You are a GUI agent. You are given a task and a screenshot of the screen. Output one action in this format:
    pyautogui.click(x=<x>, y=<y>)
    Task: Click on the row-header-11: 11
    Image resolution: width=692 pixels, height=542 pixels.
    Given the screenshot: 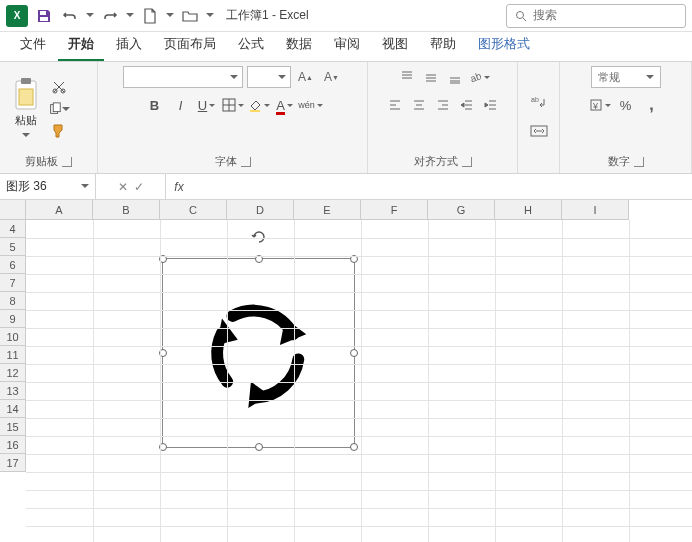 What is the action you would take?
    pyautogui.click(x=13, y=355)
    